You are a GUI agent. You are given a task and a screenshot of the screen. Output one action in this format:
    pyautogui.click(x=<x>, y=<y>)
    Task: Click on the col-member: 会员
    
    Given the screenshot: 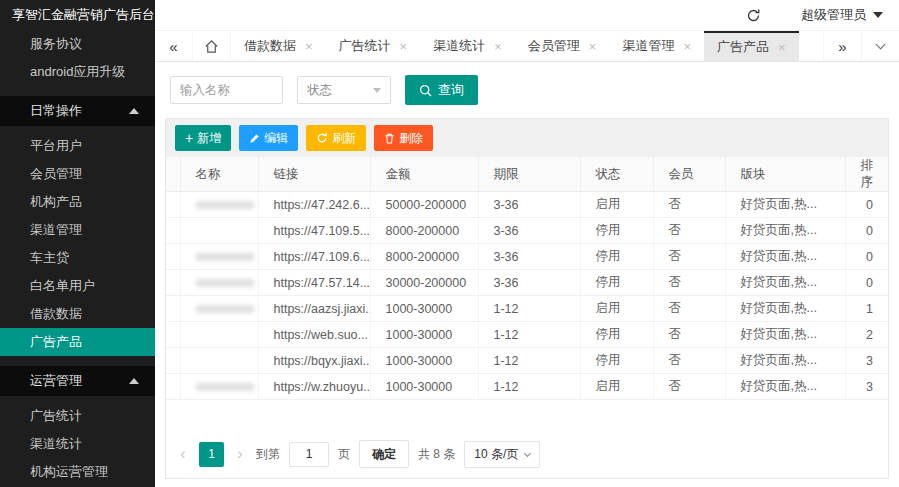 What is the action you would take?
    pyautogui.click(x=689, y=174)
    